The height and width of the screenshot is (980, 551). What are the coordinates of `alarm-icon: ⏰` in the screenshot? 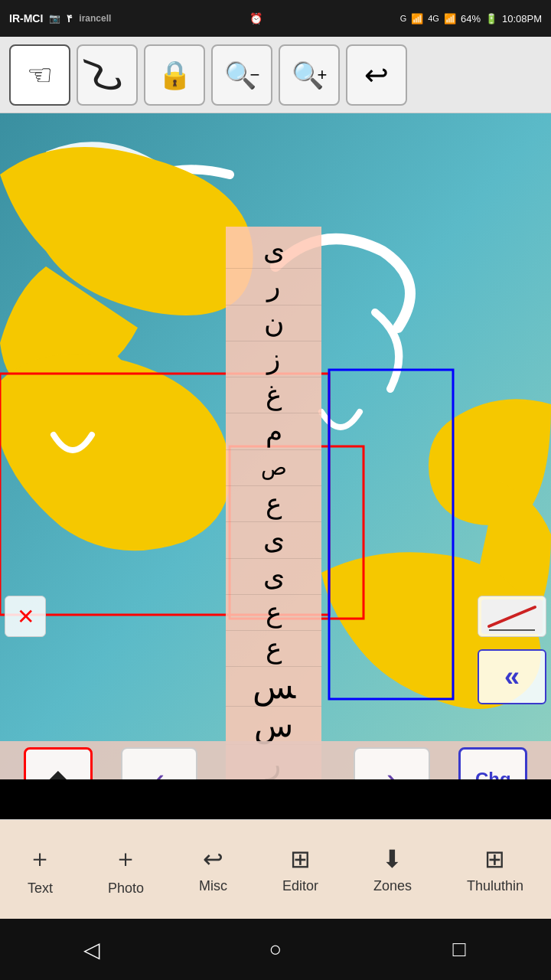 It's located at (256, 18).